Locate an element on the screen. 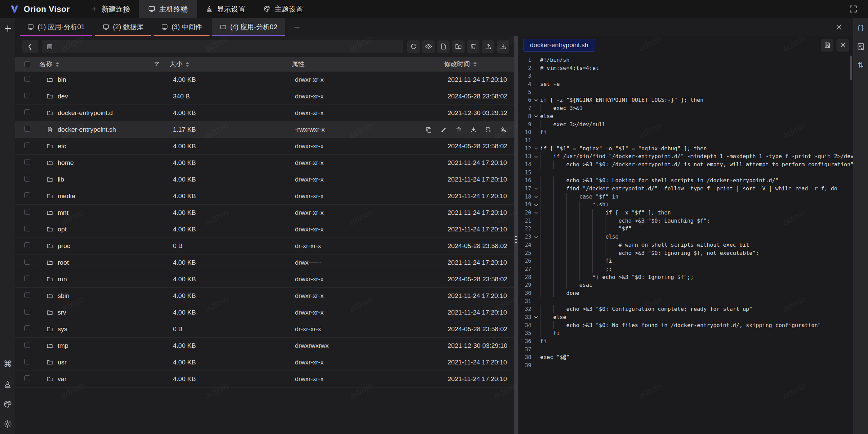  table-row: opt 4.00 KB drwxr-xr-x 2021-11-24 17:20:… is located at coordinates (265, 229).